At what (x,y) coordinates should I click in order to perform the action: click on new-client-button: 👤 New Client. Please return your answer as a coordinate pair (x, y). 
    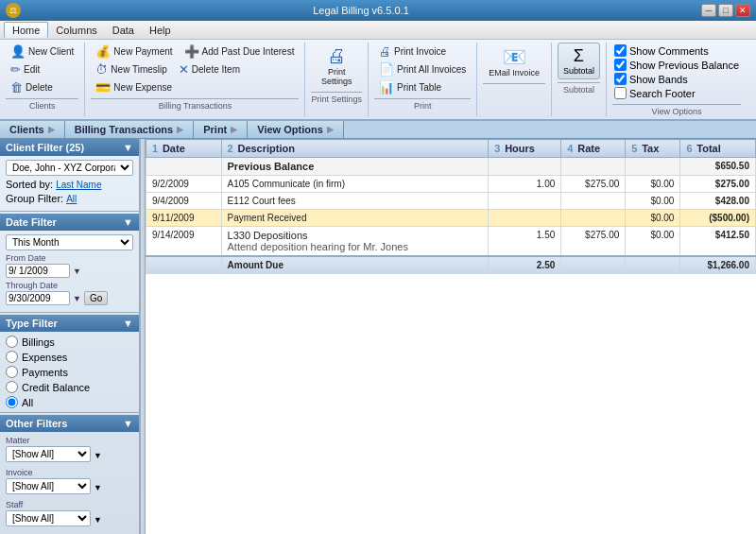
    Looking at the image, I should click on (42, 51).